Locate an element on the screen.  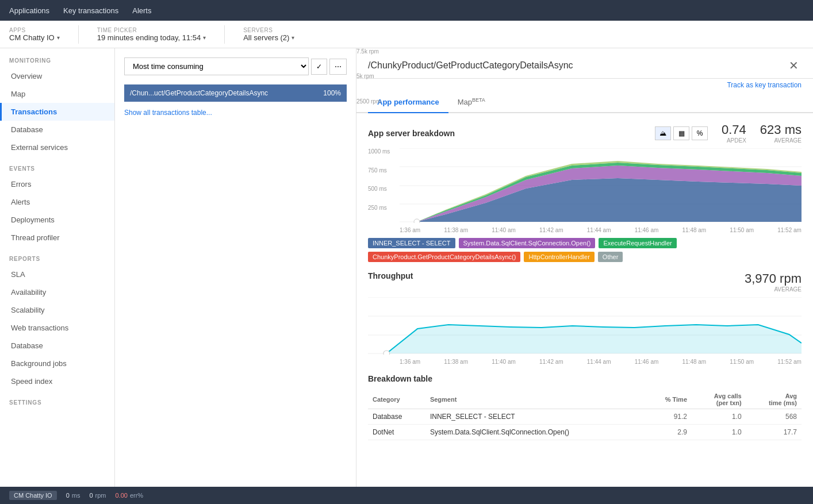
detail-header: /ChunkyProduct/GetProductCategoryDetails… is located at coordinates (585, 63).